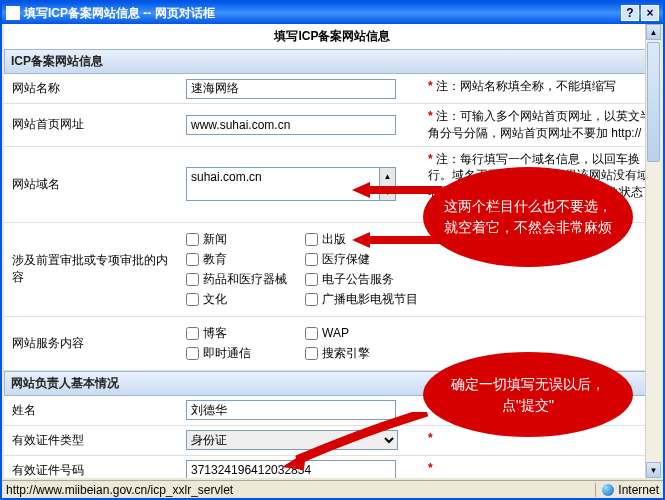 This screenshot has width=665, height=500. Describe the element at coordinates (242, 334) in the screenshot. I see `cb-blog: 博客` at that location.